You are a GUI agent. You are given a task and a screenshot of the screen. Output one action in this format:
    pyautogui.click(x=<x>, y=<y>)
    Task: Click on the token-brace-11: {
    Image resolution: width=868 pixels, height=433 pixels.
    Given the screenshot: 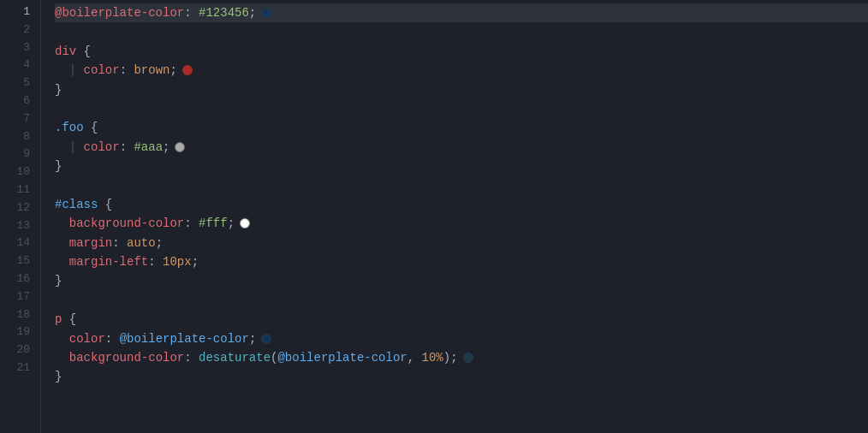 What is the action you would take?
    pyautogui.click(x=104, y=205)
    